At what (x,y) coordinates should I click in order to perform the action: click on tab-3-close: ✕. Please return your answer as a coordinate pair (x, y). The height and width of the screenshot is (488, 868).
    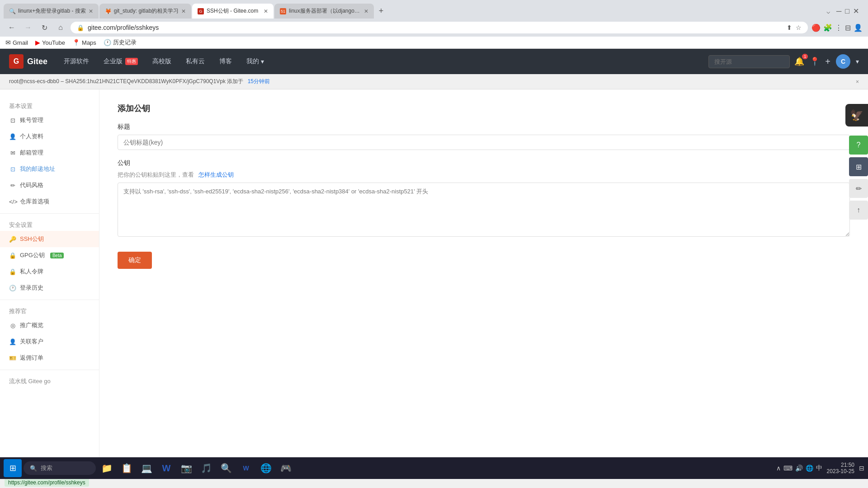
    Looking at the image, I should click on (266, 11).